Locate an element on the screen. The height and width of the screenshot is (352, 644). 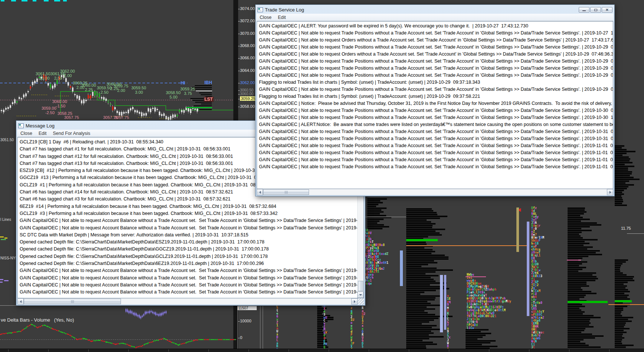
trade-service-log-titlebar: Trade Service Log ✕ is located at coordinates (435, 10).